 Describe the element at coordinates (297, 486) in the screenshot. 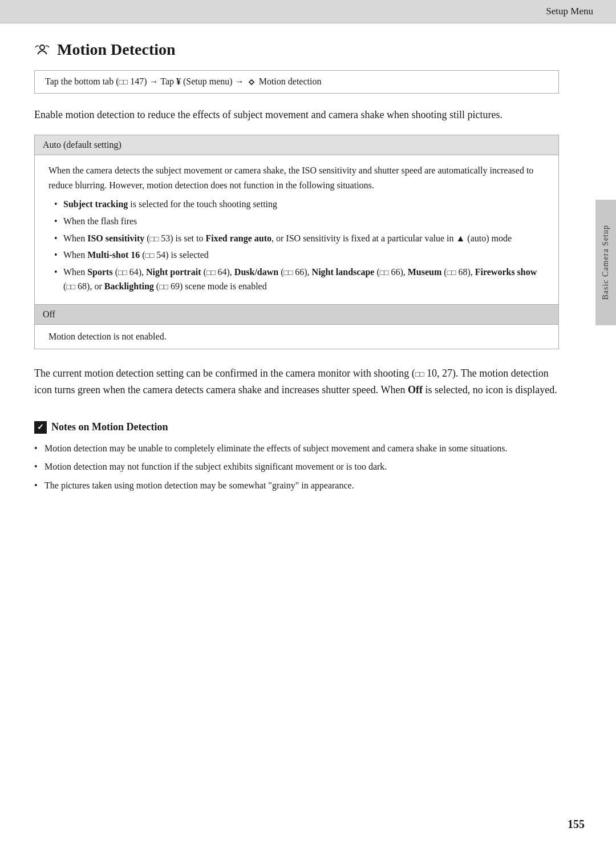

I see `notes-item: The pictures taken using motion detectio…` at that location.